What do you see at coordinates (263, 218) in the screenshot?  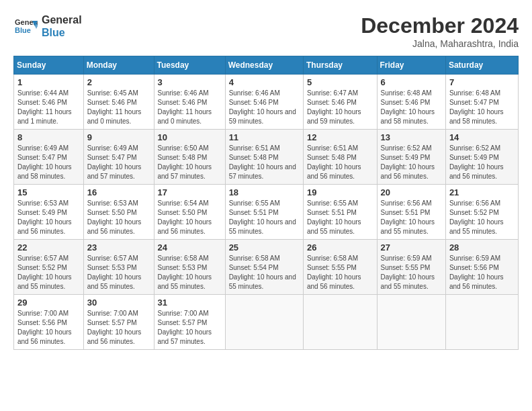 I see `day-detail: Sunrise: 6:55 AMSunset: 5:51 PMDaylight:…` at bounding box center [263, 218].